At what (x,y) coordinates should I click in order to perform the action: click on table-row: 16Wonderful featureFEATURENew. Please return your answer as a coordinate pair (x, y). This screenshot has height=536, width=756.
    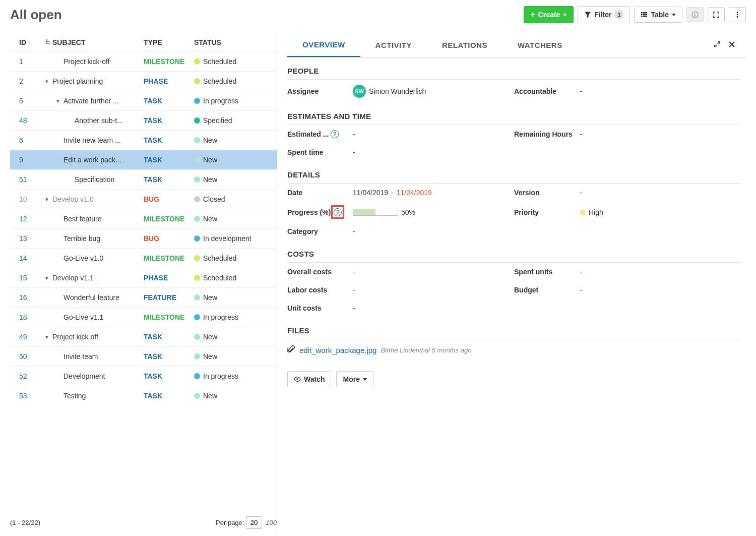
    Looking at the image, I should click on (143, 297).